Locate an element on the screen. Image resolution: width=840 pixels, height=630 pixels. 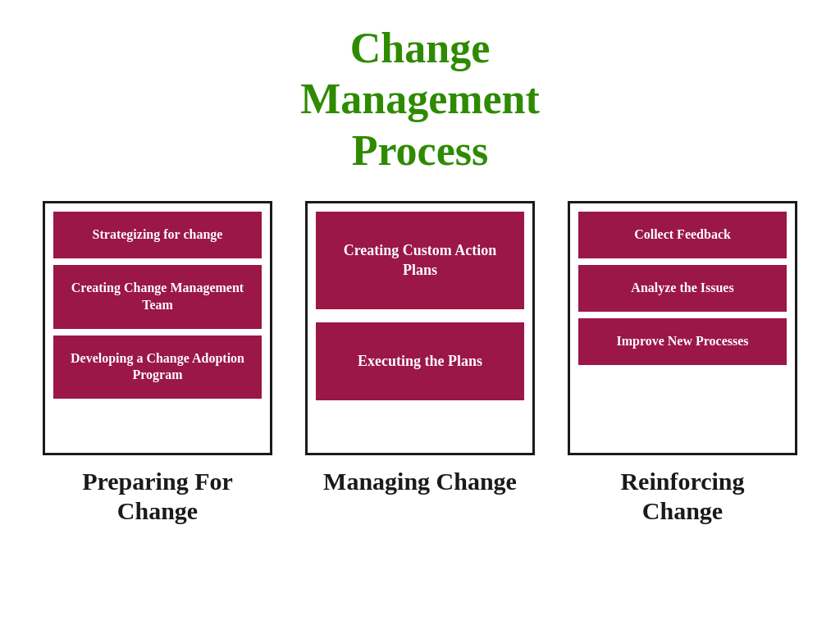
card-box-preparing: Strategizing for change Creating Change … is located at coordinates (158, 328).